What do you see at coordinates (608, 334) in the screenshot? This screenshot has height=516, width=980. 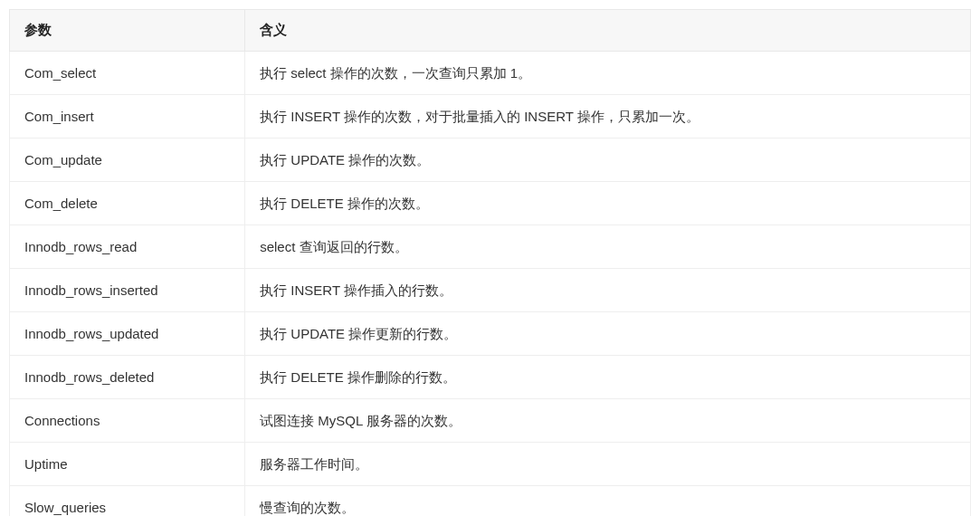 I see `cell-meaning: 执行 UPDATE 操作更新的行数。` at bounding box center [608, 334].